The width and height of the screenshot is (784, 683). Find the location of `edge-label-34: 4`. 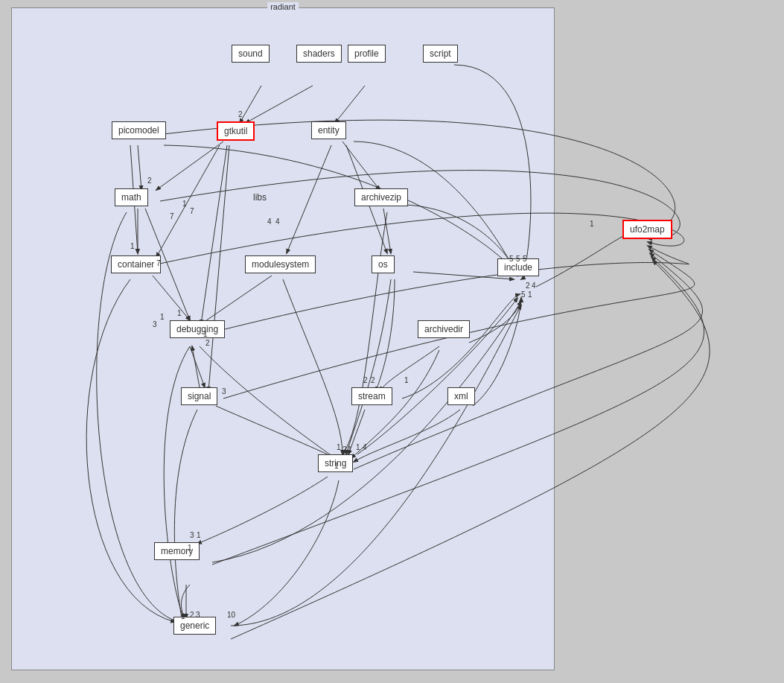

edge-label-34: 4 is located at coordinates (534, 286).